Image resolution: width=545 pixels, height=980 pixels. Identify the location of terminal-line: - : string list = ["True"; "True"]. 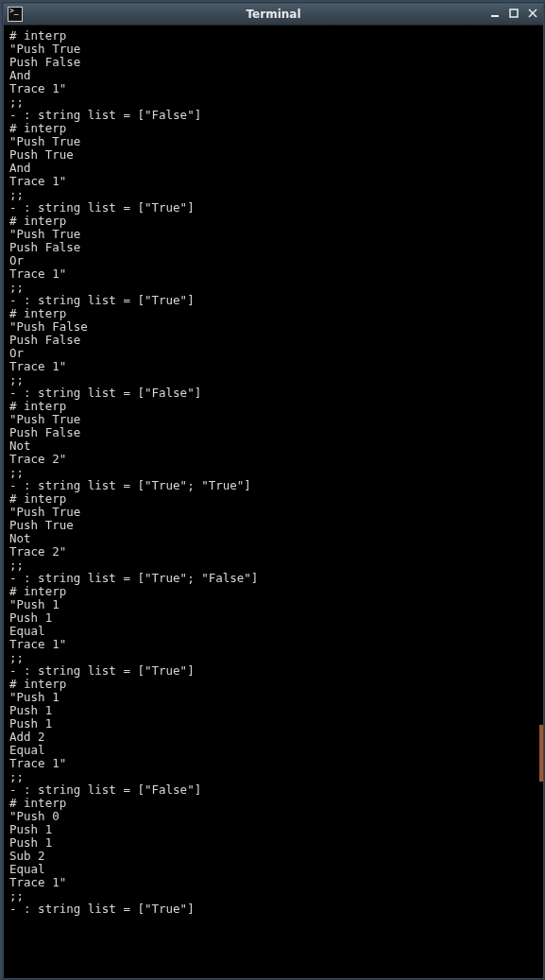
(274, 486).